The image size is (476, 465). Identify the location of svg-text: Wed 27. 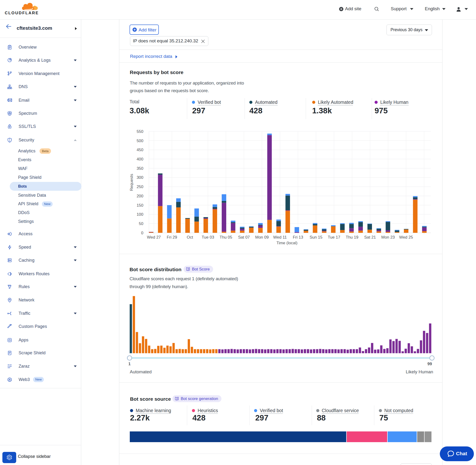
(154, 237).